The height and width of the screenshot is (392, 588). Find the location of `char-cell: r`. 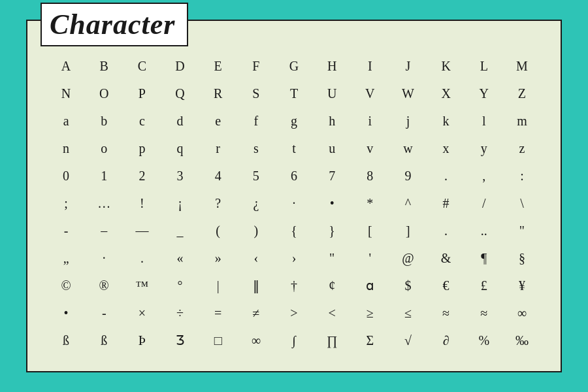

char-cell: r is located at coordinates (218, 148).